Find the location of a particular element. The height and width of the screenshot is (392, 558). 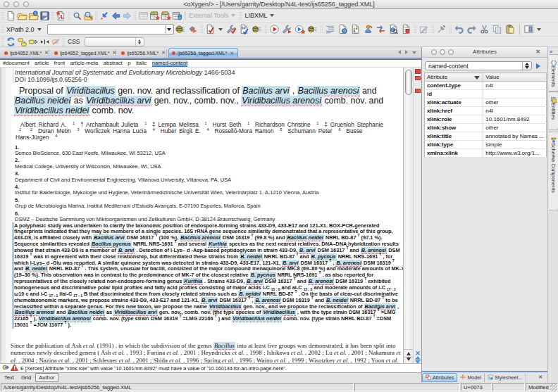

new-document-icon is located at coordinates (11, 15).